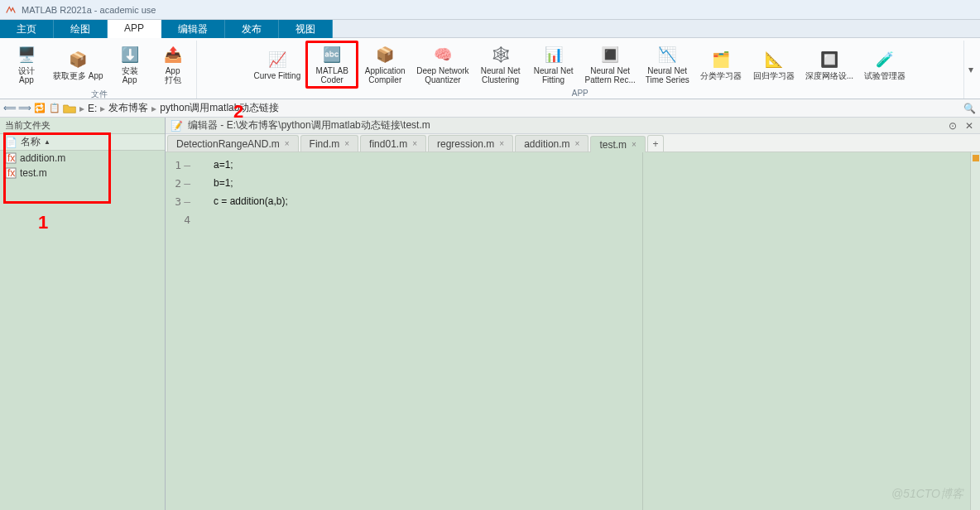 The height and width of the screenshot is (510, 980). What do you see at coordinates (100, 70) in the screenshot?
I see `group-file: 🖥️ 设计 App 📦 获取更多 App ⬇️ 安装 App 📤 App 打包 …` at bounding box center [100, 70].